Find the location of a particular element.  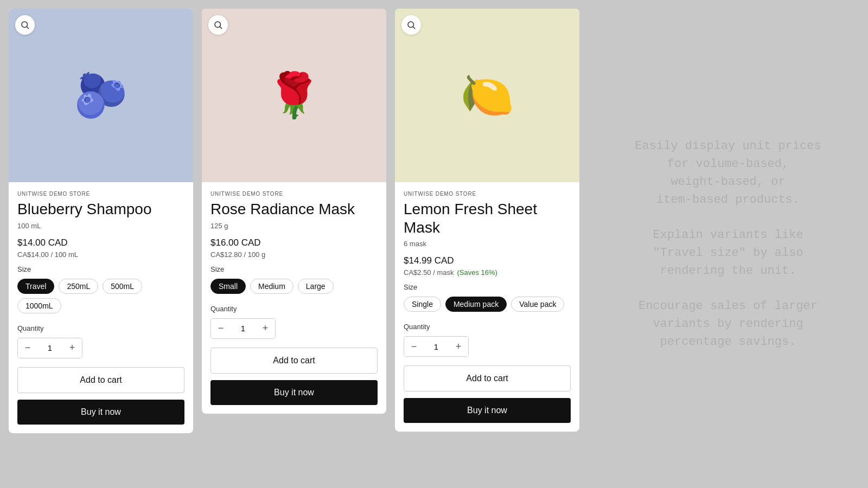

size-btn-single: Single is located at coordinates (422, 304).